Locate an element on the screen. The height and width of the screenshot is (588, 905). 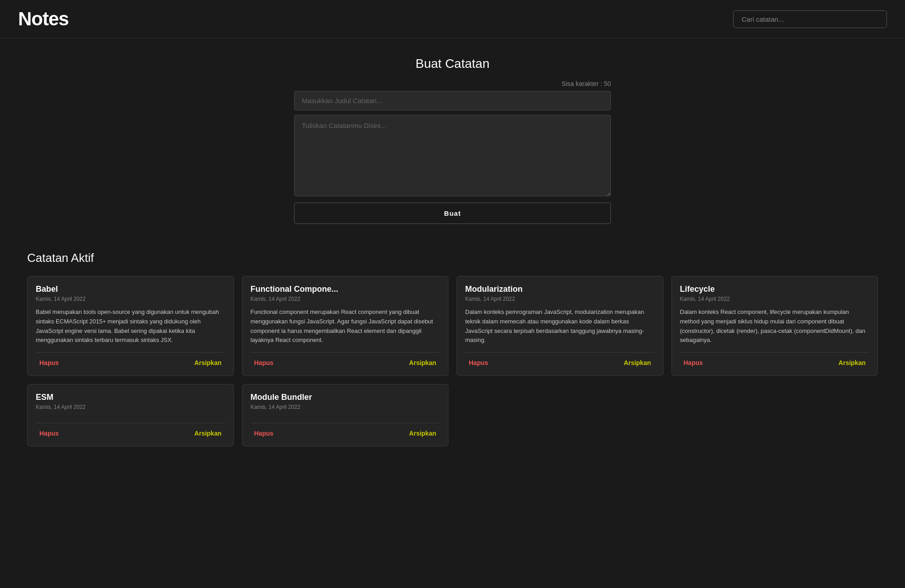
note-card: Babel Kamis, 14 April 2022 Babel merupak… is located at coordinates (130, 326).